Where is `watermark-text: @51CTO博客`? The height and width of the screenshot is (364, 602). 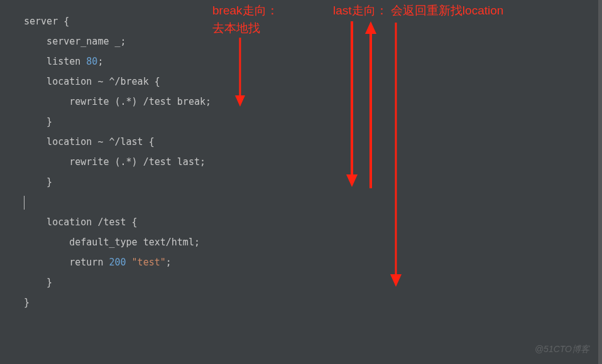 watermark-text: @51CTO博客 is located at coordinates (562, 350).